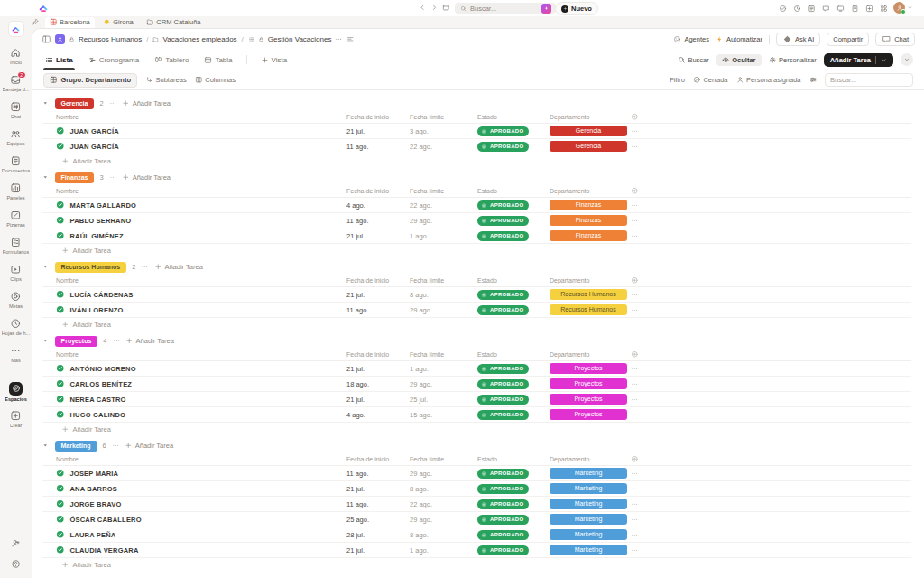 The height and width of the screenshot is (578, 924). I want to click on doc-icon, so click(855, 9).